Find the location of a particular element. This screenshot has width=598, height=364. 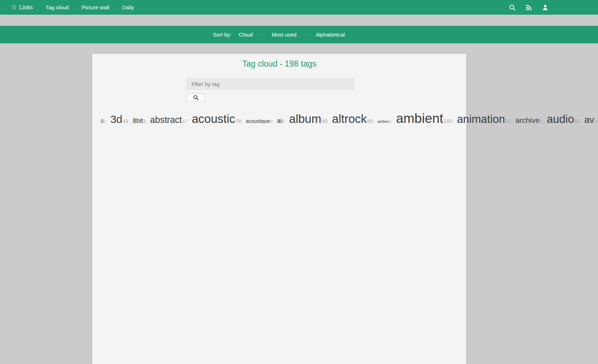

star-icon: ☆ is located at coordinates (14, 7).